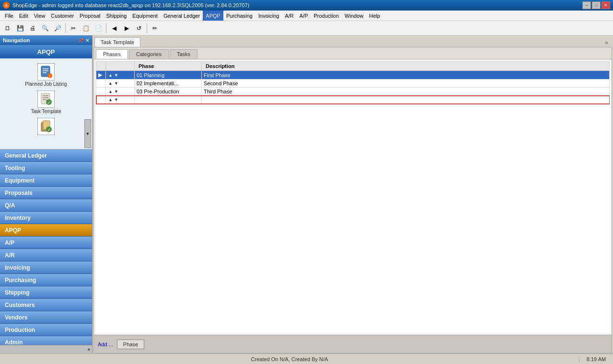 Image resolution: width=613 pixels, height=364 pixels. What do you see at coordinates (46, 293) in the screenshot?
I see `nav-item-shipping: Shipping` at bounding box center [46, 293].